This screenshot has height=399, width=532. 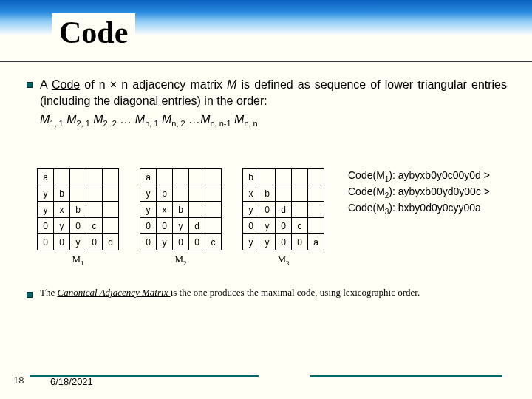 What do you see at coordinates (266, 61) in the screenshot?
I see `title-rule` at bounding box center [266, 61].